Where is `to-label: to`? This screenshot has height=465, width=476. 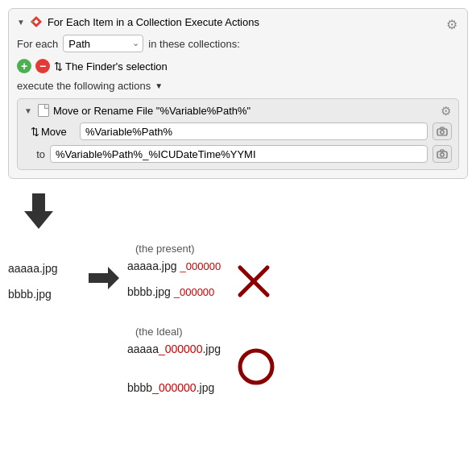
to-label: to is located at coordinates (38, 155).